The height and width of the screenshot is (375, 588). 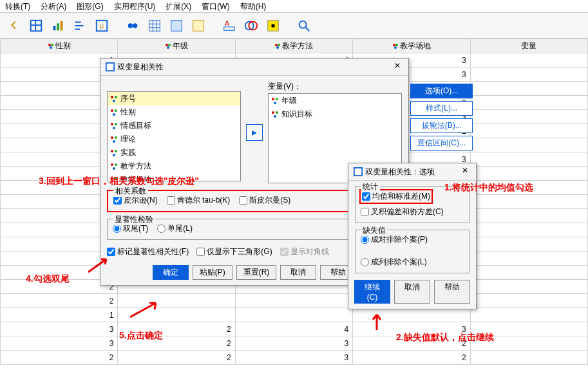 I want to click on column-header: 教学方法, so click(x=294, y=46).